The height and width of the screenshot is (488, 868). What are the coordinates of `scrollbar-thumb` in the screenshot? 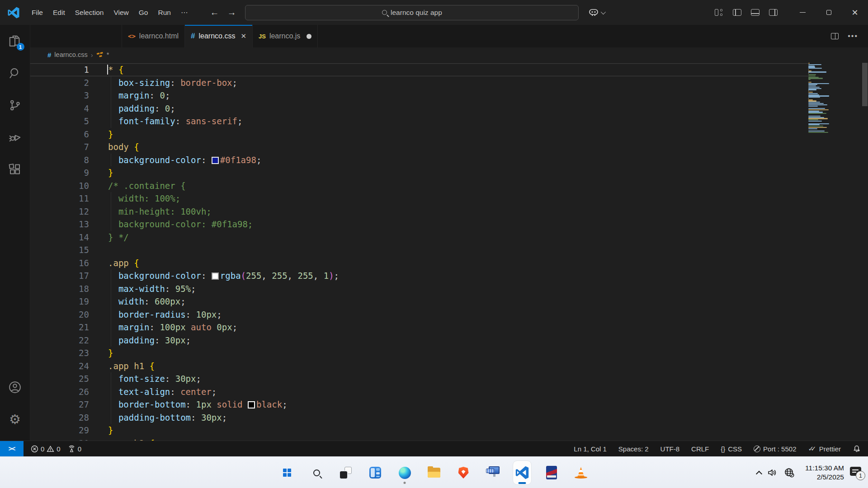 It's located at (865, 84).